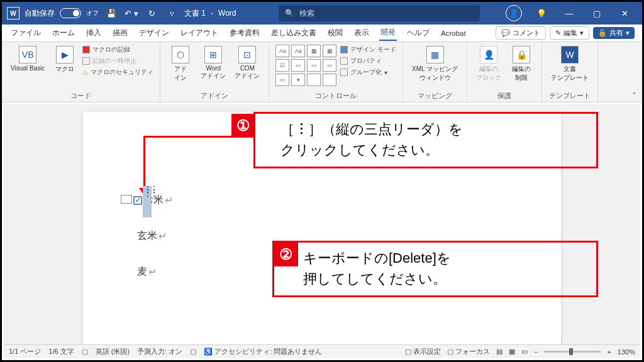 The height and width of the screenshot is (362, 644). Describe the element at coordinates (64, 33) in the screenshot. I see `tab-home: ホーム` at that location.